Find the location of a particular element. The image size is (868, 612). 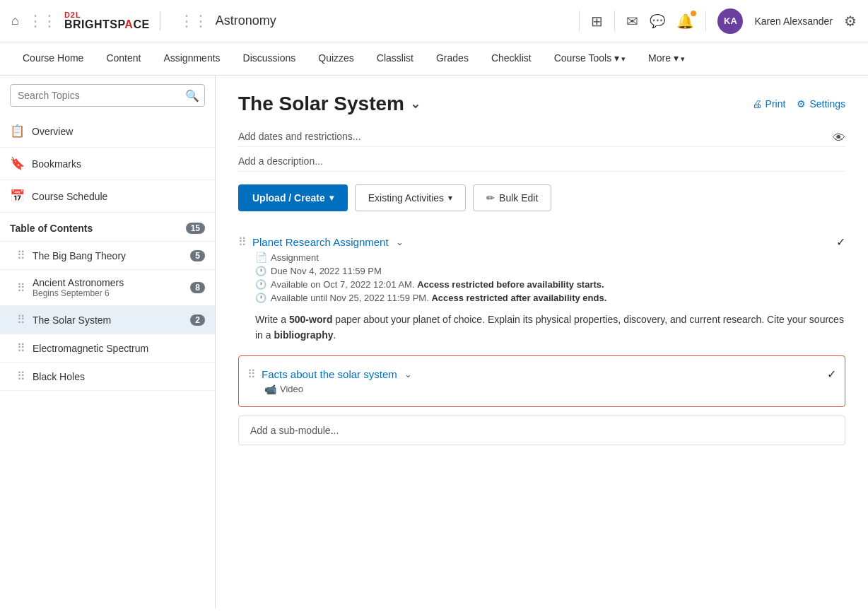

toc-badge: 5 is located at coordinates (198, 256).